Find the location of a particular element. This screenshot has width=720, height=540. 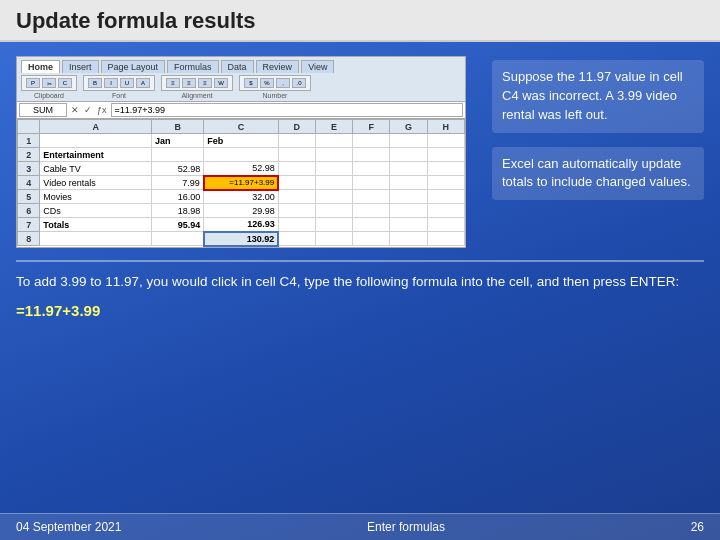

cell-b3: 52.98 is located at coordinates (178, 169).